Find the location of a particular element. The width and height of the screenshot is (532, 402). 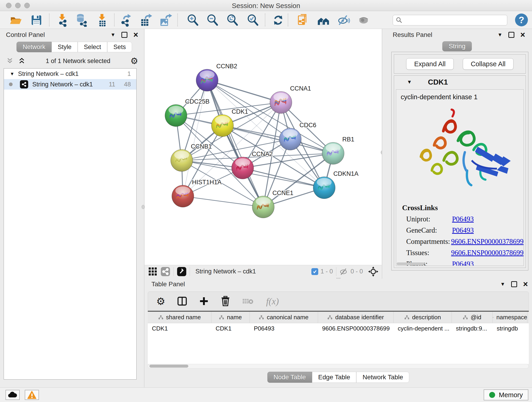

node-CCNE1: CCNE1 is located at coordinates (273, 204).